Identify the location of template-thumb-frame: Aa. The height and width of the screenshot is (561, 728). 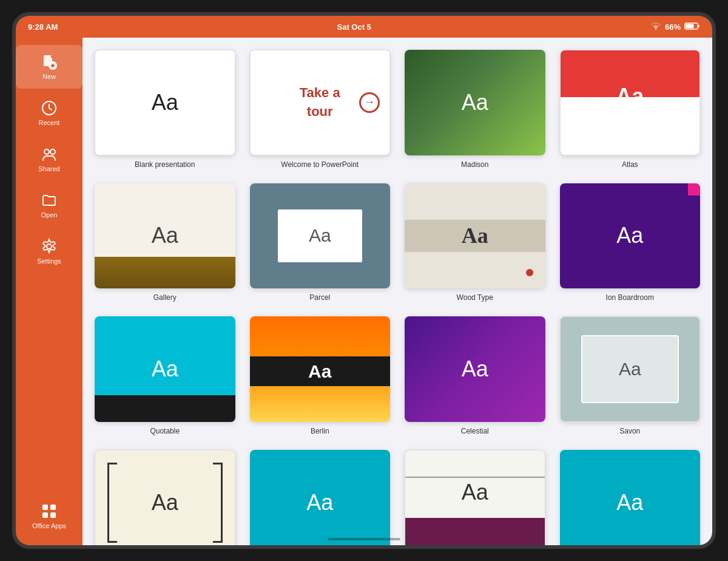
(630, 498).